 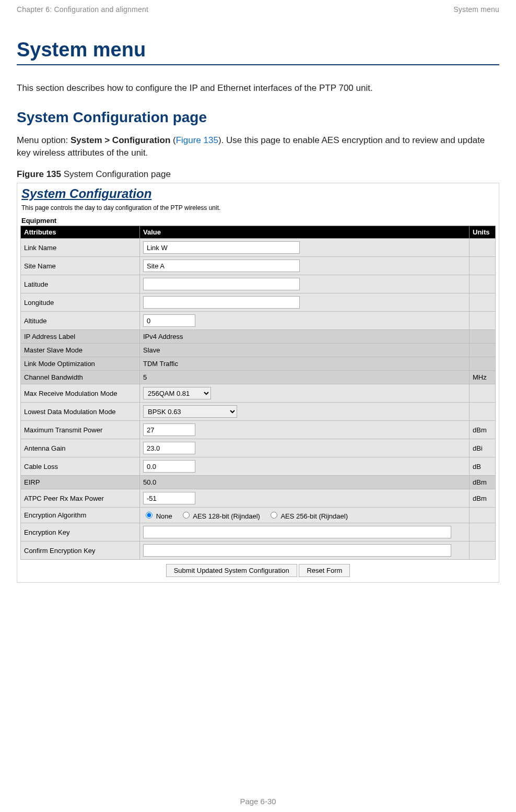 I want to click on units-latitude, so click(x=483, y=284).